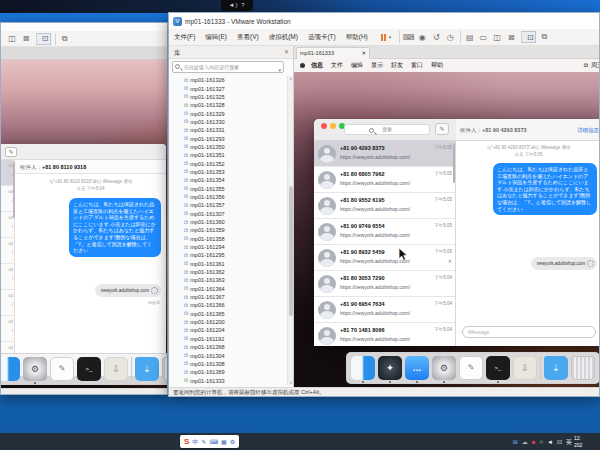  What do you see at coordinates (284, 37) in the screenshot?
I see `menu-item: 虚拟机(M)` at bounding box center [284, 37].